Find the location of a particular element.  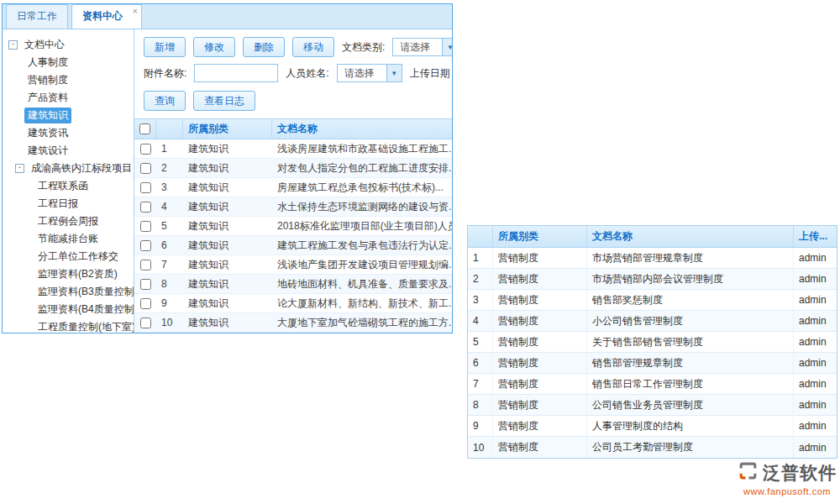

row-doc-name: 人事管理制度的结构 is located at coordinates (690, 426).